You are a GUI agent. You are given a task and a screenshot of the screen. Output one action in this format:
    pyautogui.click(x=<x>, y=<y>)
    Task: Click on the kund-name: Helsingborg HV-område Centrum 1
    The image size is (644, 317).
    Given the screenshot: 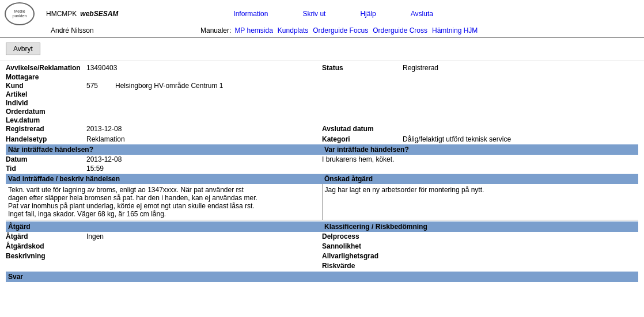 What is the action you would take?
    pyautogui.click(x=169, y=86)
    